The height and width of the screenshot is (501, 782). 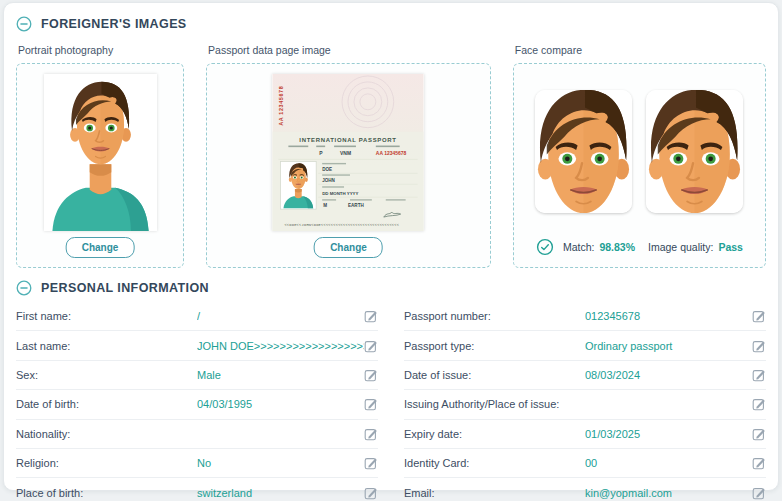 What do you see at coordinates (197, 376) in the screenshot?
I see `field-row: Sex: Male` at bounding box center [197, 376].